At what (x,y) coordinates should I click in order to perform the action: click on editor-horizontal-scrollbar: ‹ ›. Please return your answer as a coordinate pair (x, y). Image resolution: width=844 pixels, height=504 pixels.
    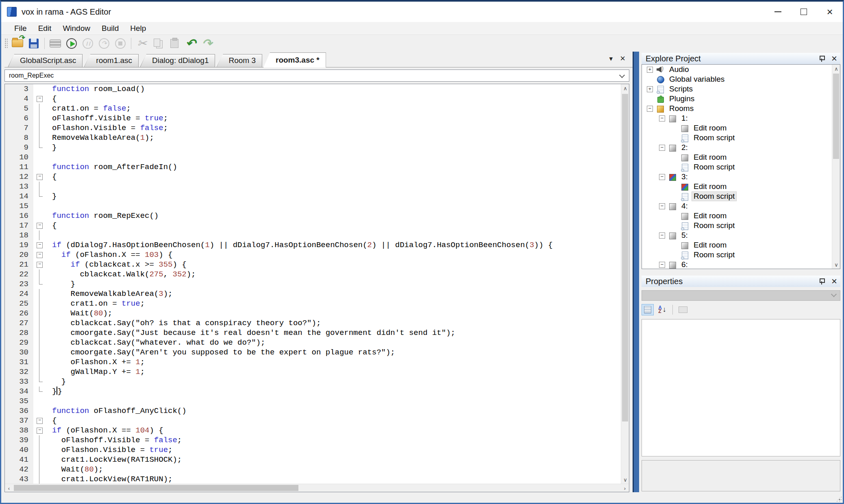
    Looking at the image, I should click on (317, 488).